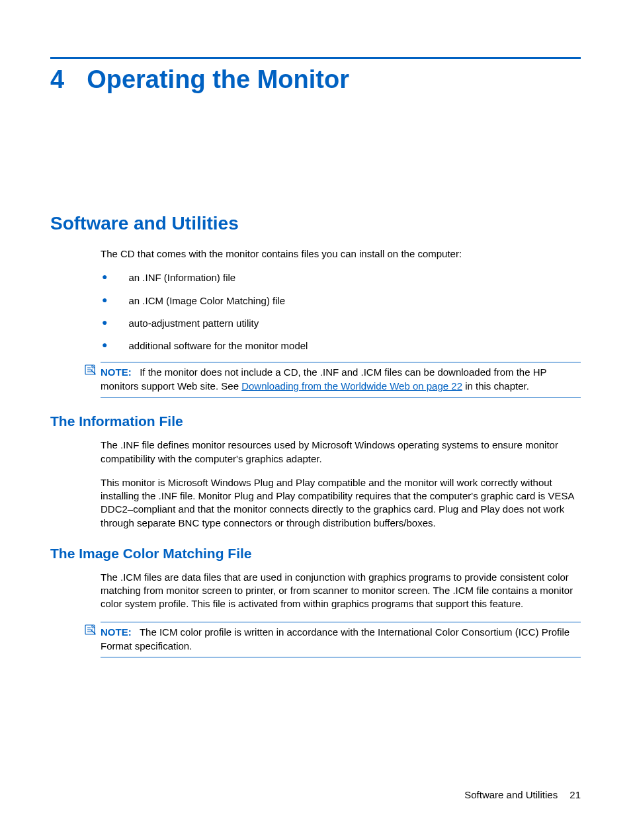 The height and width of the screenshot is (840, 631). Describe the element at coordinates (218, 79) in the screenshot. I see `chapter-title: Operating the Monitor` at that location.